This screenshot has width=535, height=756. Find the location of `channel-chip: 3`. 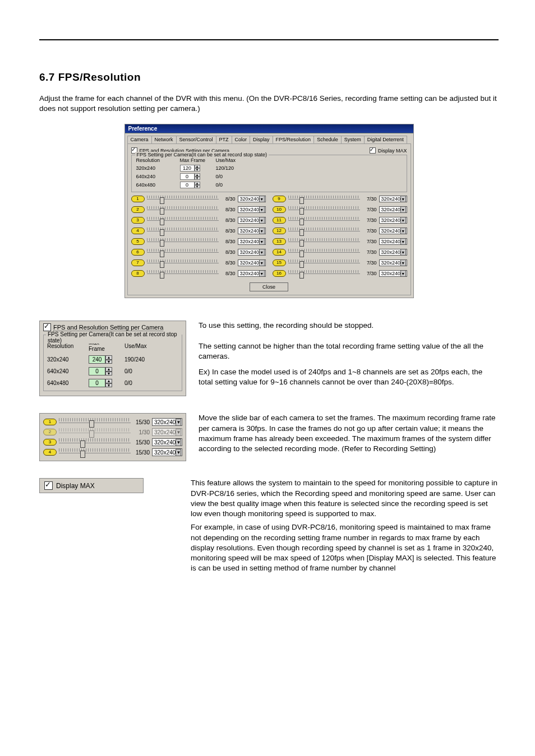

channel-chip: 3 is located at coordinates (138, 220).